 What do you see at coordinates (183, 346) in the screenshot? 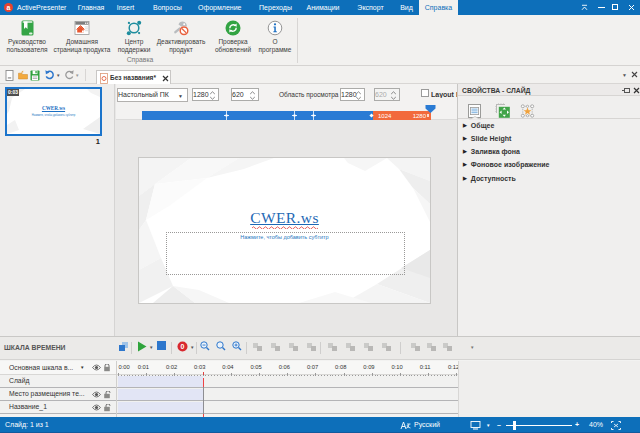
I see `svg-text: 0` at bounding box center [183, 346].